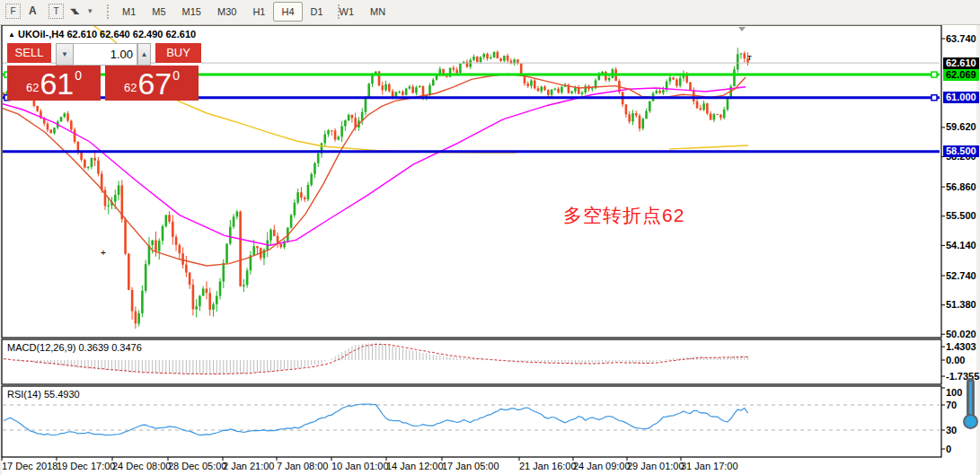 The image size is (980, 475). What do you see at coordinates (131, 34) in the screenshot?
I see `ohlc-values: 62.610 62.640 62.490 62.610` at bounding box center [131, 34].